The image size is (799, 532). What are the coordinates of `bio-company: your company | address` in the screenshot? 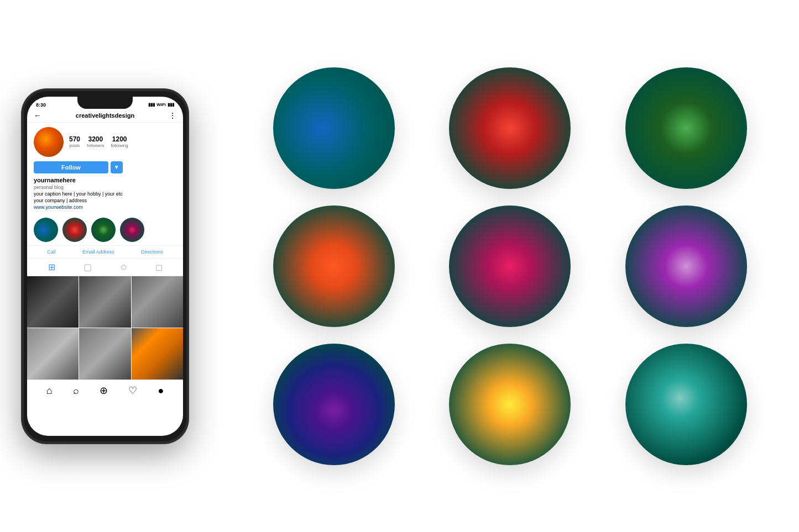 It's located at (105, 201).